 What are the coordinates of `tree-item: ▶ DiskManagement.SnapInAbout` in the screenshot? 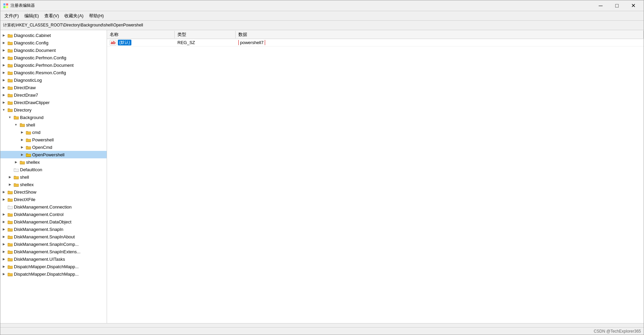 It's located at (53, 237).